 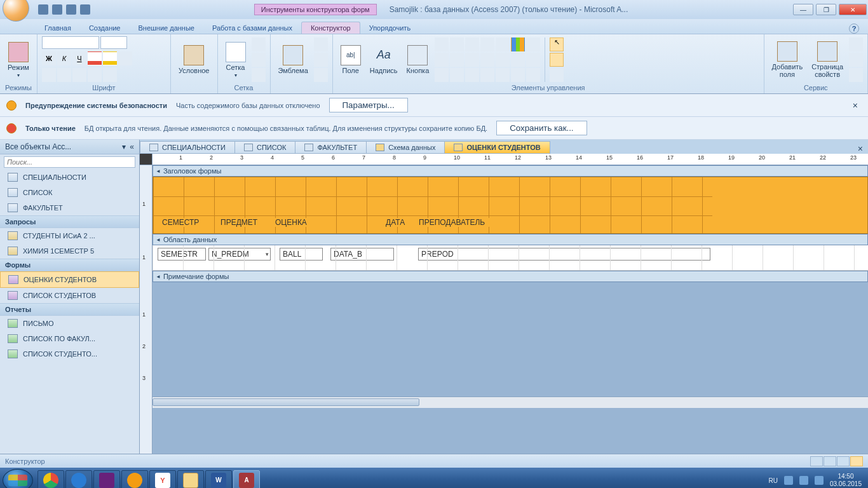 I want to click on format-painter-button, so click(x=95, y=75).